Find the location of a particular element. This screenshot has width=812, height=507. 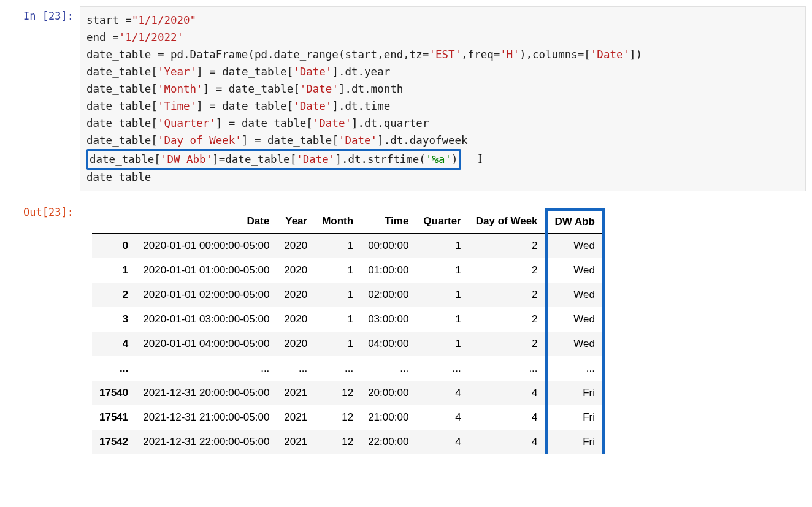

index-header is located at coordinates (114, 222).